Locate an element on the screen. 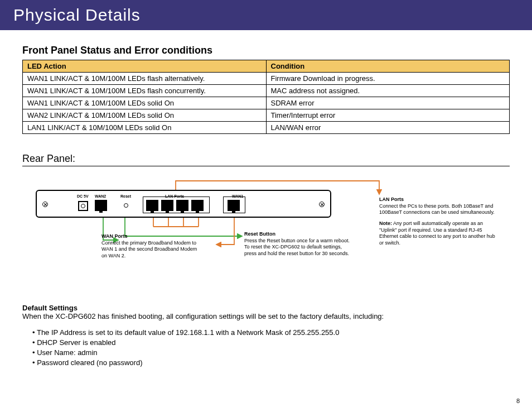  page-number: 8 is located at coordinates (518, 401).